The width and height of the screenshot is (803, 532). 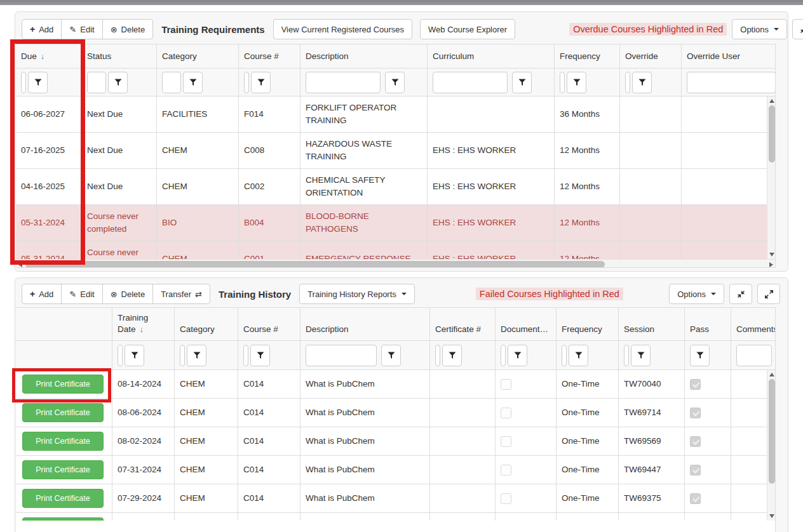 What do you see at coordinates (395, 223) in the screenshot?
I see `requirement-row-overdue: 05-31-2024 Course never completed BIO B0…` at bounding box center [395, 223].